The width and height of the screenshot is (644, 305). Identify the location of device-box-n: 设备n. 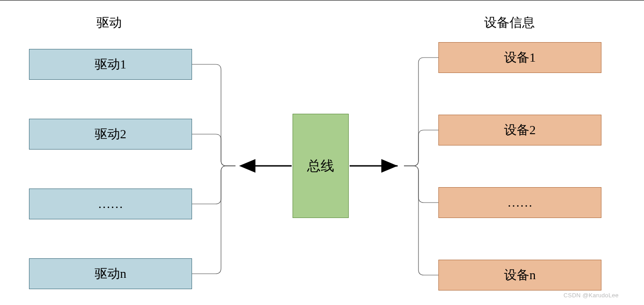
(520, 275).